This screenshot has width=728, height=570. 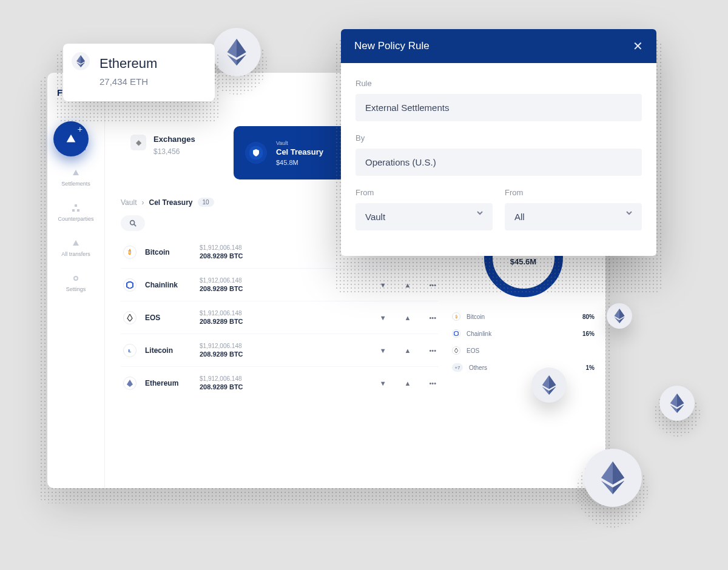 What do you see at coordinates (130, 383) in the screenshot?
I see `eth-icon` at bounding box center [130, 383].